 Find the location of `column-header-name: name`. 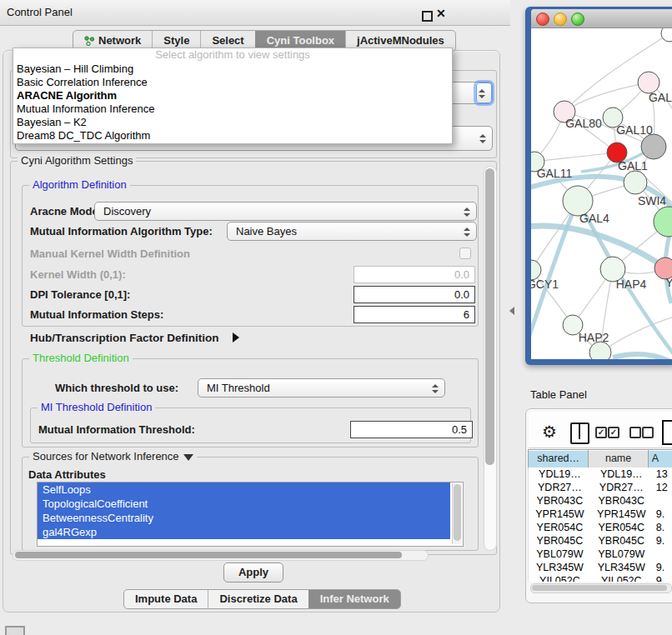

column-header-name: name is located at coordinates (619, 458).